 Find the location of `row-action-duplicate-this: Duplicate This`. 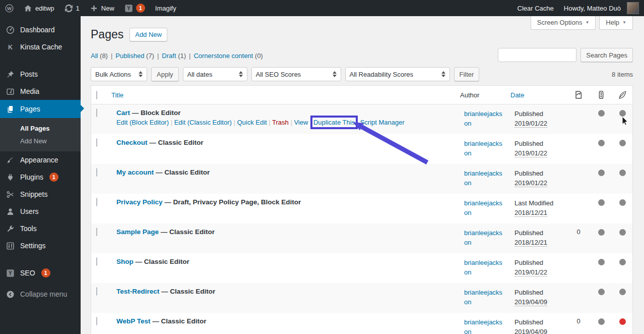

row-action-duplicate-this: Duplicate This is located at coordinates (334, 122).